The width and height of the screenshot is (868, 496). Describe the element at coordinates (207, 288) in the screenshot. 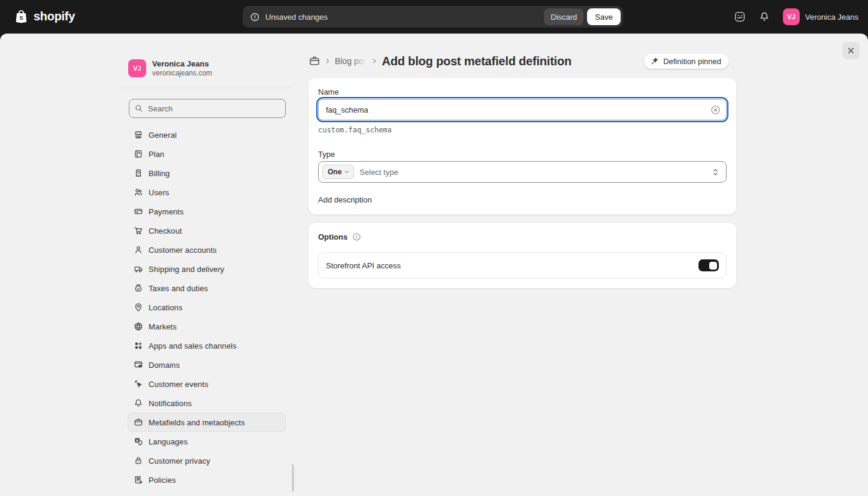

I see `sidebar-item-taxes-and-duties: Taxes and duties` at that location.